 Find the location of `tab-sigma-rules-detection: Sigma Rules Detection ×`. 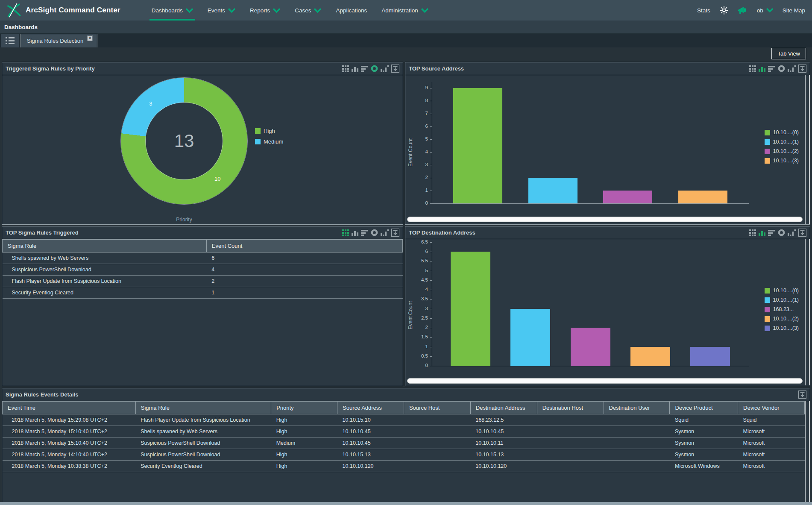

tab-sigma-rules-detection: Sigma Rules Detection × is located at coordinates (59, 41).